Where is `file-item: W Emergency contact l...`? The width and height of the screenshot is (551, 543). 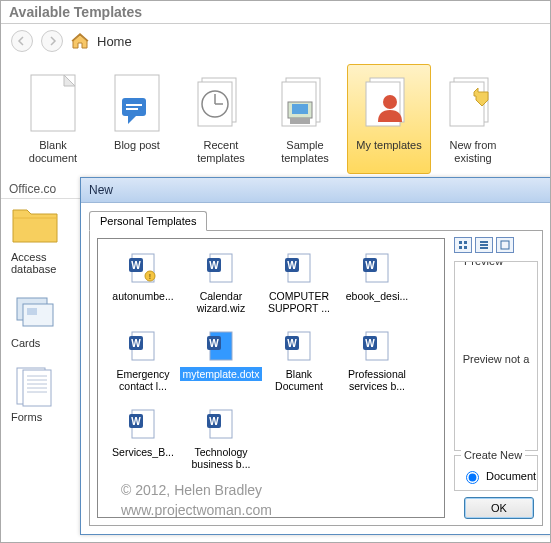 file-item: W Emergency contact l... is located at coordinates (143, 361).